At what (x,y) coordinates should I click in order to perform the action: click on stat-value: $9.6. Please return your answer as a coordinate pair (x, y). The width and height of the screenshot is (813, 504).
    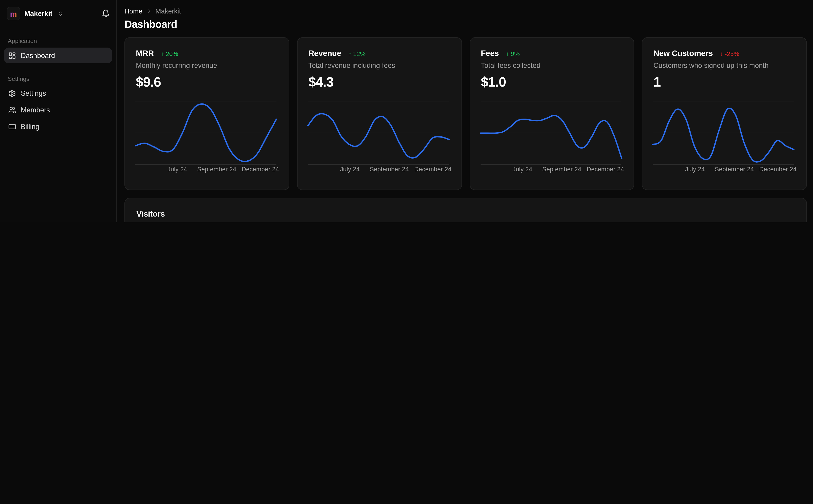
    Looking at the image, I should click on (207, 82).